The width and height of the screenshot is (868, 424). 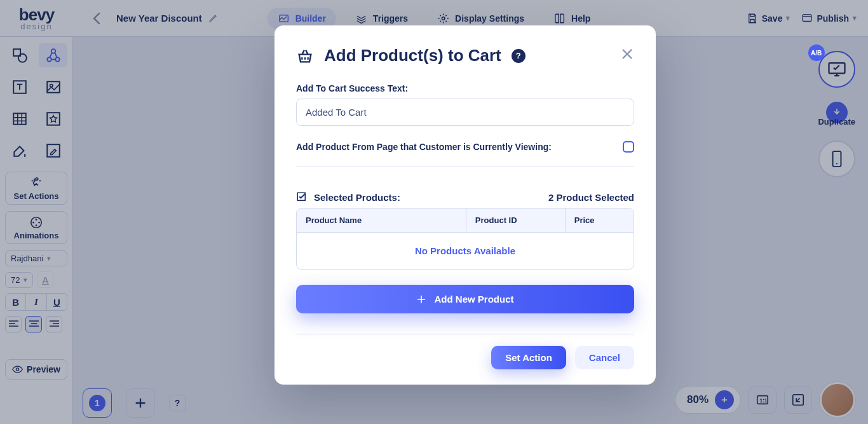 I want to click on selected-products-label: Selected Products:, so click(x=357, y=197).